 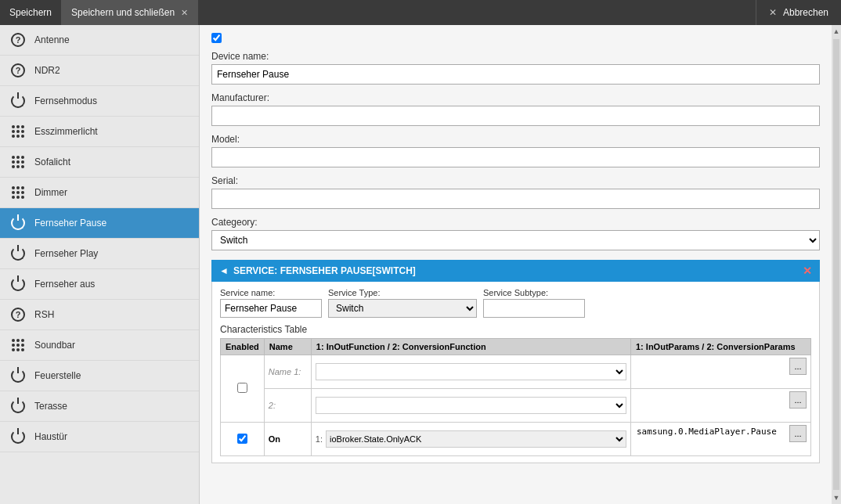 What do you see at coordinates (99, 346) in the screenshot?
I see `sidebar-item-soundbar: Soundbar` at bounding box center [99, 346].